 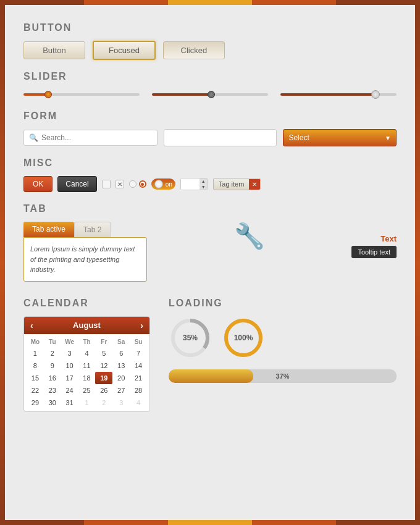 What do you see at coordinates (87, 378) in the screenshot?
I see `cal-day: 18` at bounding box center [87, 378].